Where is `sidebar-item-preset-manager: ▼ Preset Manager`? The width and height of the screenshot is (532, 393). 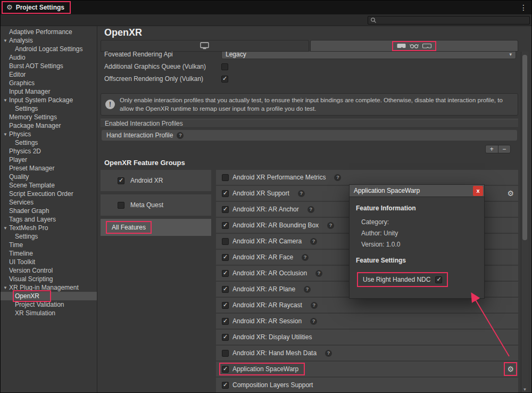 sidebar-item-preset-manager: ▼ Preset Manager is located at coordinates (49, 168).